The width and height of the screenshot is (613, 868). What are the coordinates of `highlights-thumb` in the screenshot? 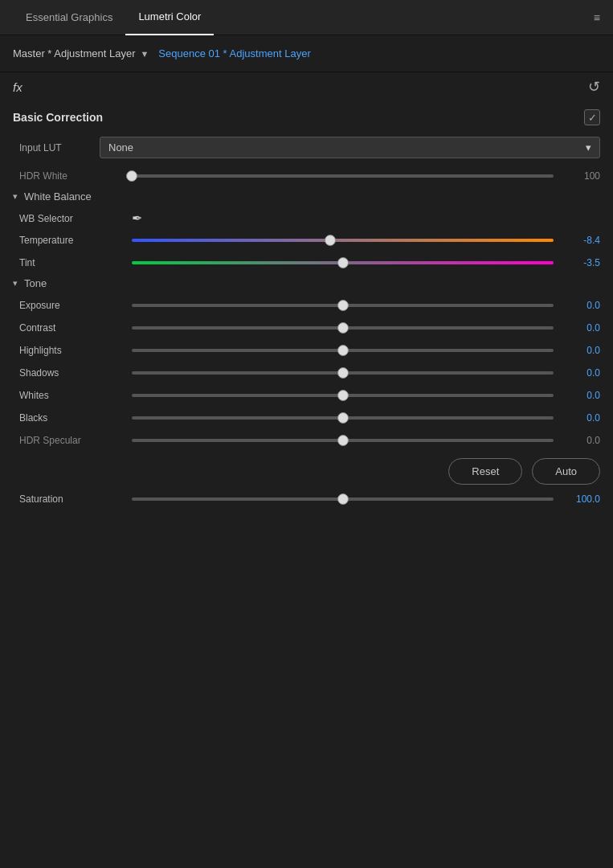 It's located at (343, 350).